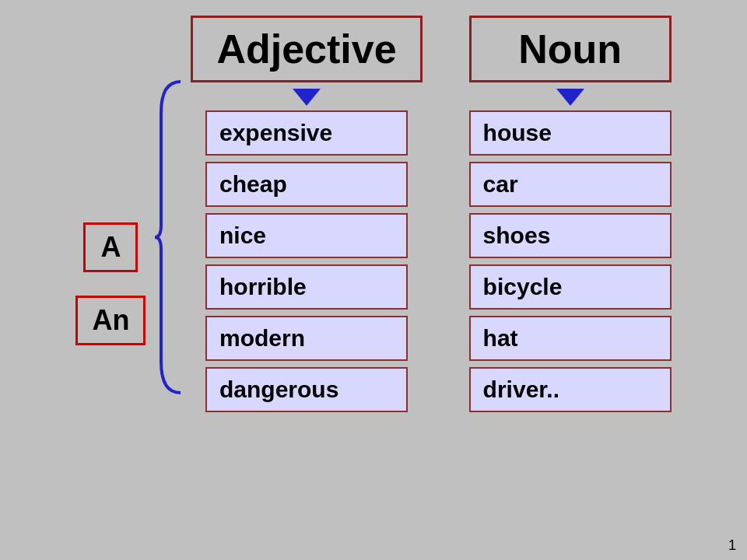  What do you see at coordinates (169, 237) in the screenshot?
I see `curly-brace-icon` at bounding box center [169, 237].